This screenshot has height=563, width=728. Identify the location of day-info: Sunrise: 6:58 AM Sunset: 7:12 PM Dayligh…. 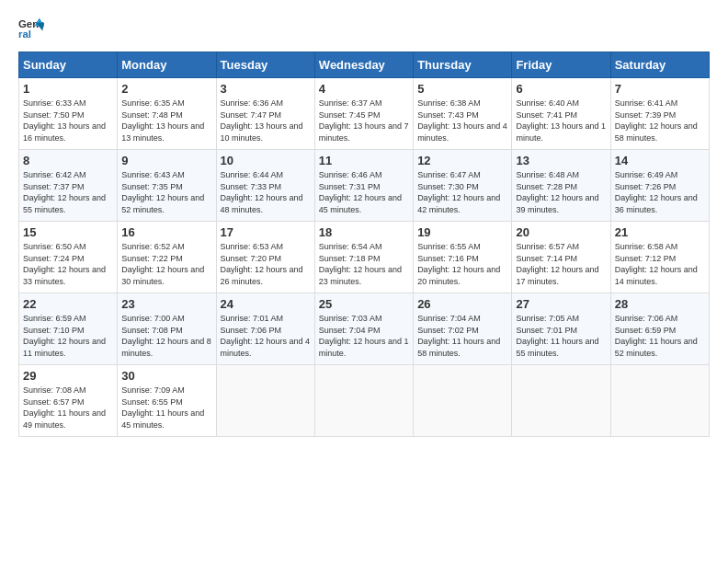
(660, 264).